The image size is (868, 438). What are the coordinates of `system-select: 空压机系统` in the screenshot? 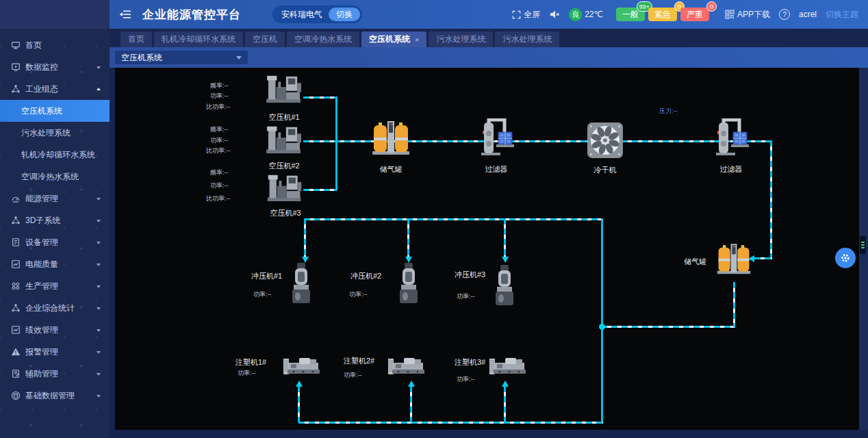 It's located at (181, 57).